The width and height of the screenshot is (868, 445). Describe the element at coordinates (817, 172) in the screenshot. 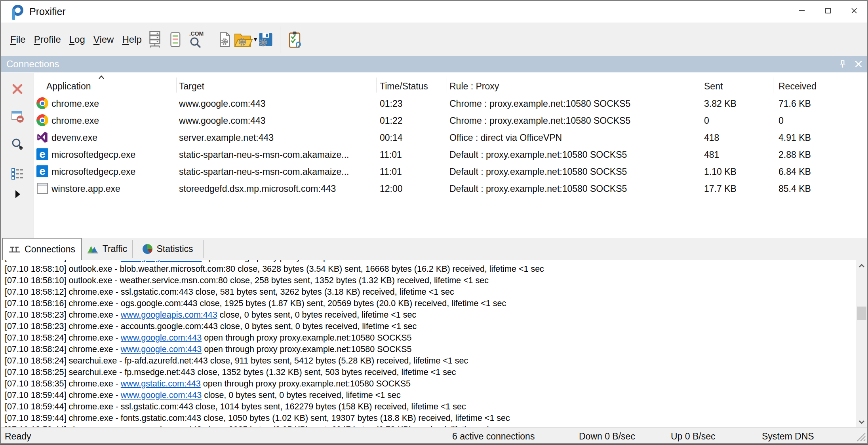

I see `cell-received: 6.84 KB` at that location.